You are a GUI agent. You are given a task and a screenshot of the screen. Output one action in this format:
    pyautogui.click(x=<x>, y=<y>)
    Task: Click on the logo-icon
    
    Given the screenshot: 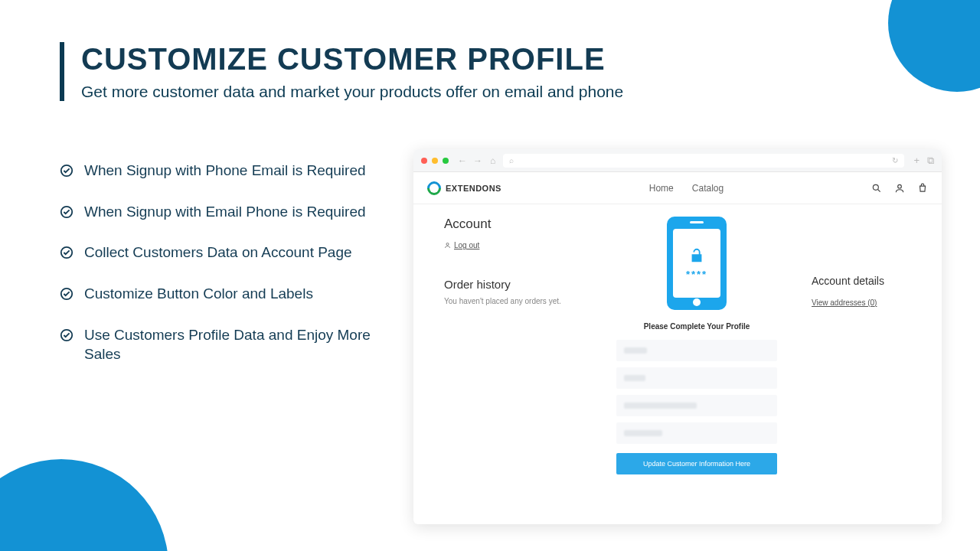 What is the action you would take?
    pyautogui.click(x=433, y=188)
    